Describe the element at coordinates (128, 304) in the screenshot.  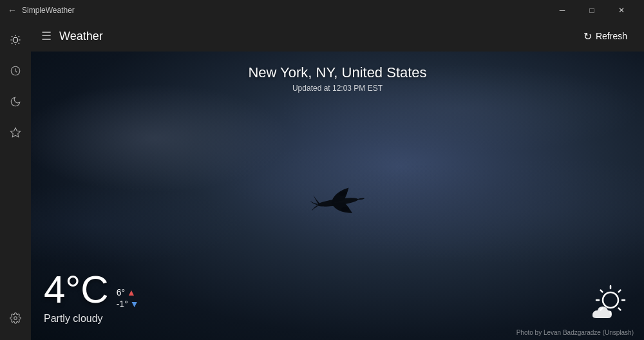
I see `low-temp: -1° ▼` at that location.